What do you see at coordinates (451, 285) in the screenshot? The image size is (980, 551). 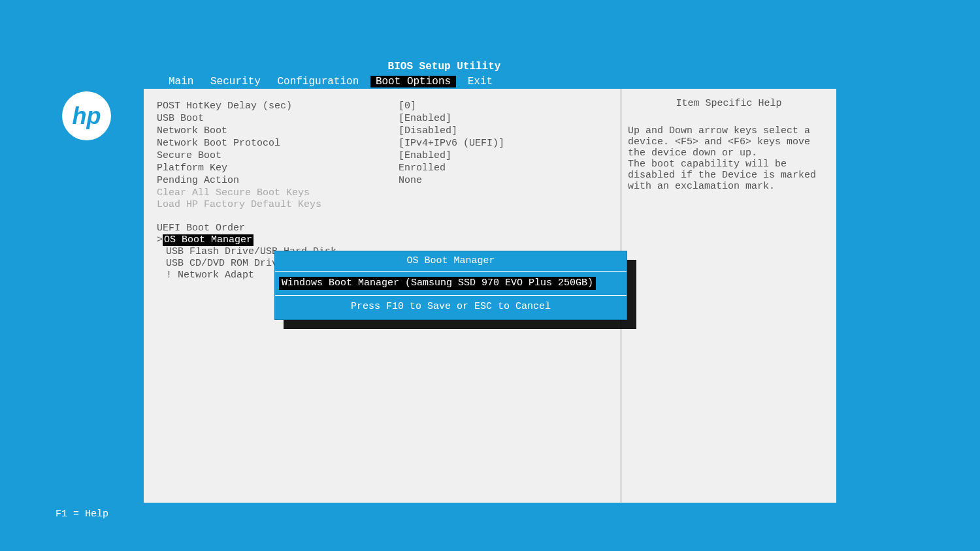 I see `os-boot-manager-popup: OS Boot Manager Windows Boot Manager (Sa…` at bounding box center [451, 285].